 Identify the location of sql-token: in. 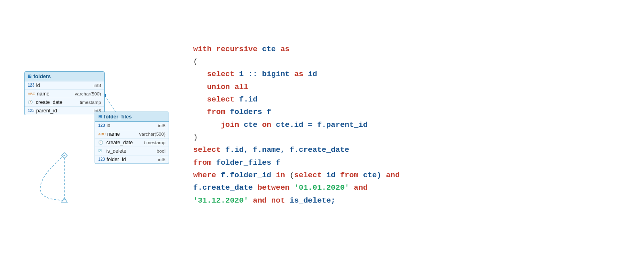
(280, 175).